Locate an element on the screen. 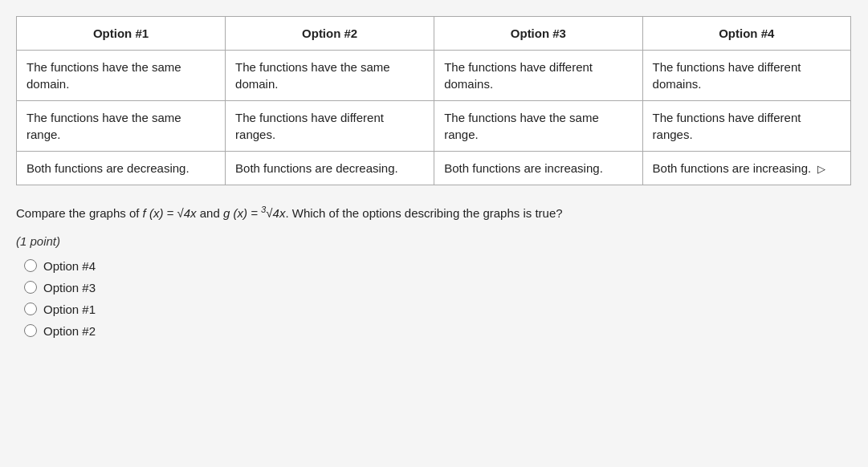 This screenshot has width=868, height=467. row3-col1: Both functions are decreasing. is located at coordinates (121, 169).